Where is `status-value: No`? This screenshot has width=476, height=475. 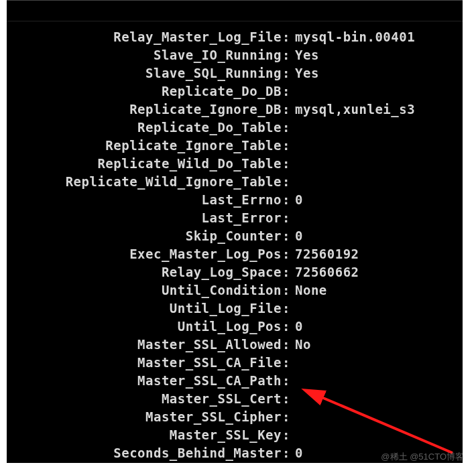
status-value: No is located at coordinates (377, 344).